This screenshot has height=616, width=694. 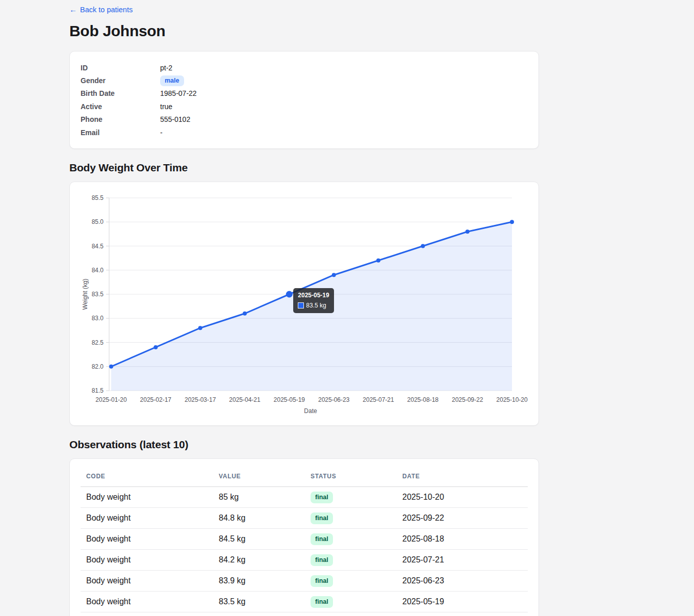 What do you see at coordinates (106, 10) in the screenshot?
I see `back-link-label: Back to patients` at bounding box center [106, 10].